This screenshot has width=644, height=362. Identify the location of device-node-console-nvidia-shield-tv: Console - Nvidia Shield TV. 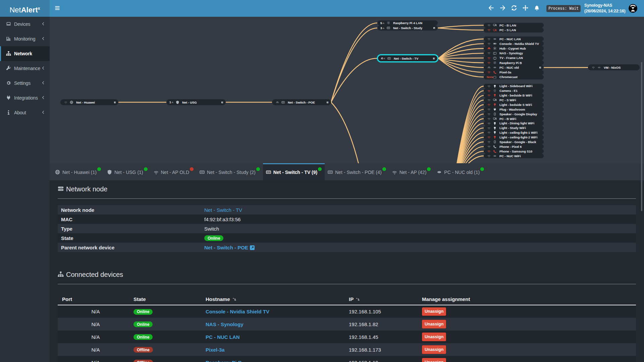
(514, 44).